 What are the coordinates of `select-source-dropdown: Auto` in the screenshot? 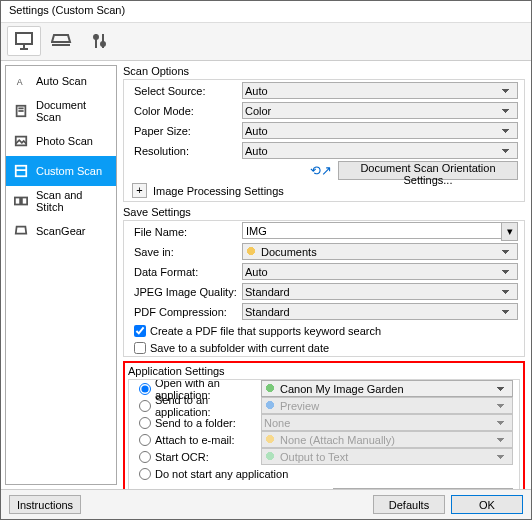 It's located at (380, 90).